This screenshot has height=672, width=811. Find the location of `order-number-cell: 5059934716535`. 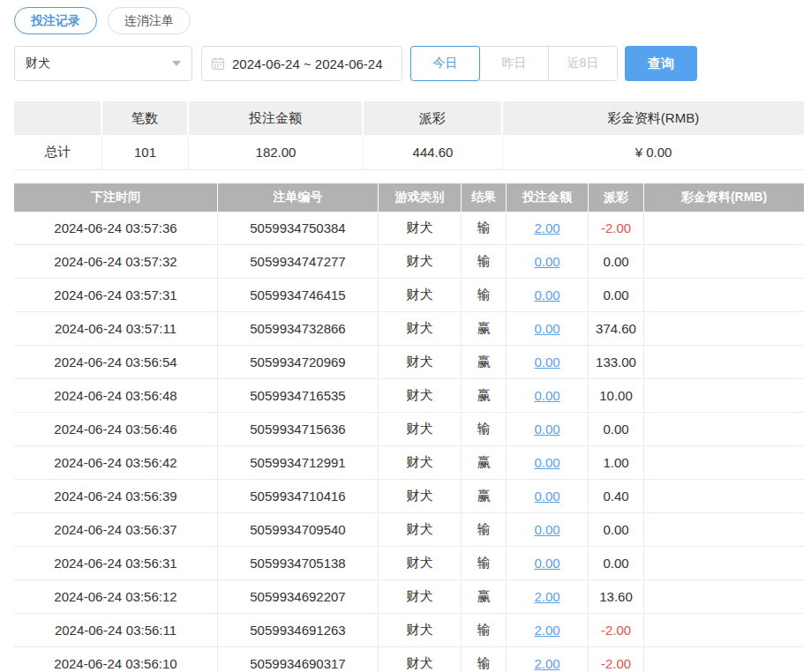

order-number-cell: 5059934716535 is located at coordinates (298, 396).